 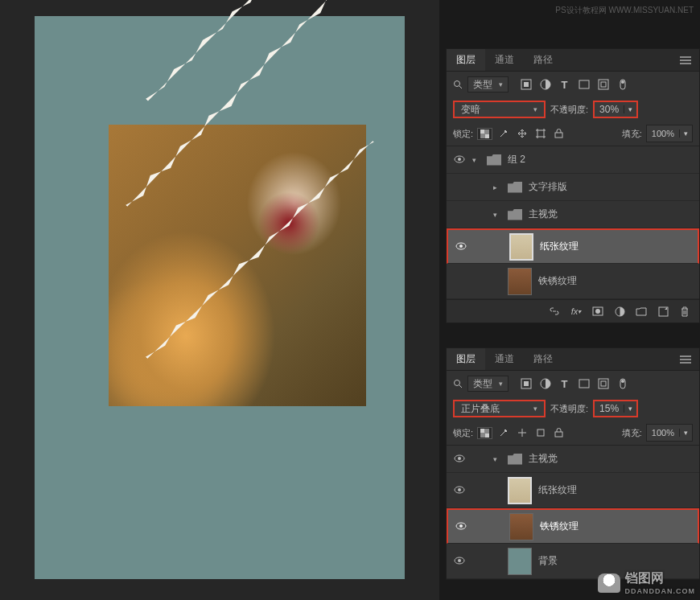 I want to click on watermark-logo-icon, so click(x=609, y=583).